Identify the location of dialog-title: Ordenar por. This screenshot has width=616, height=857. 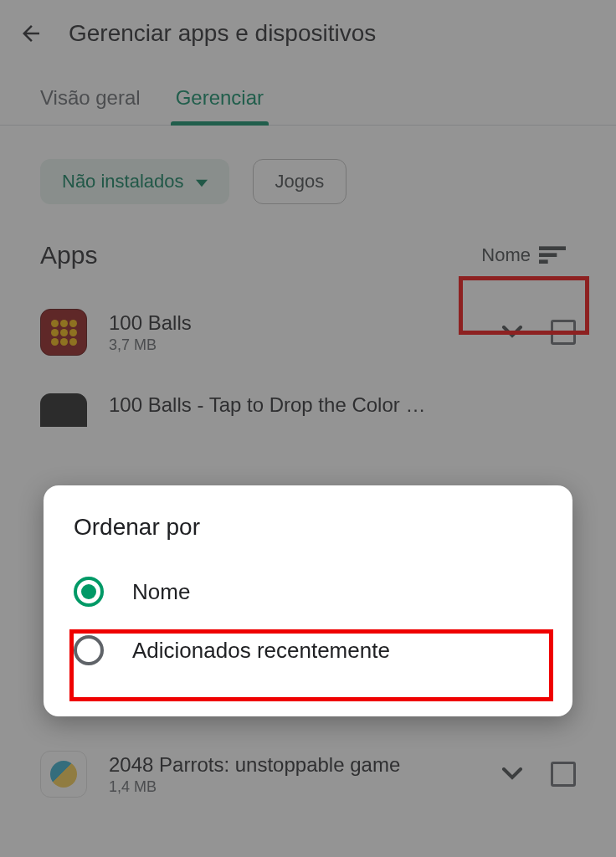
(308, 527).